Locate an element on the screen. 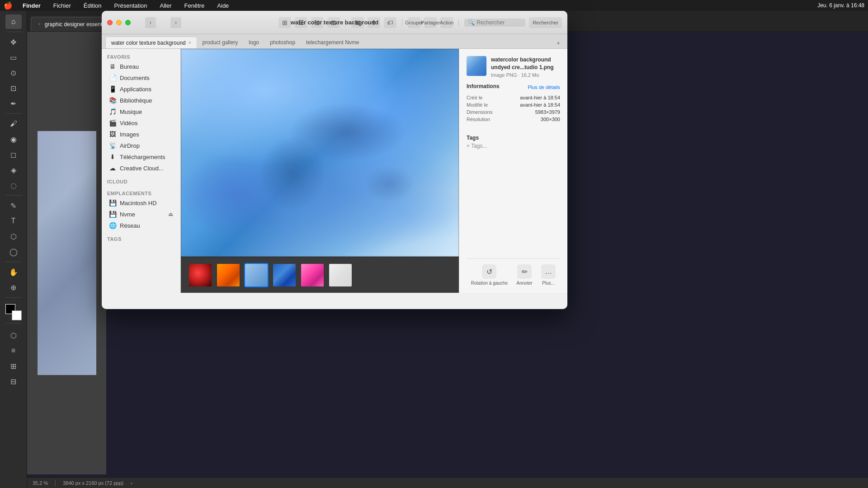  tool-lasso: ⊙ is located at coordinates (14, 73).